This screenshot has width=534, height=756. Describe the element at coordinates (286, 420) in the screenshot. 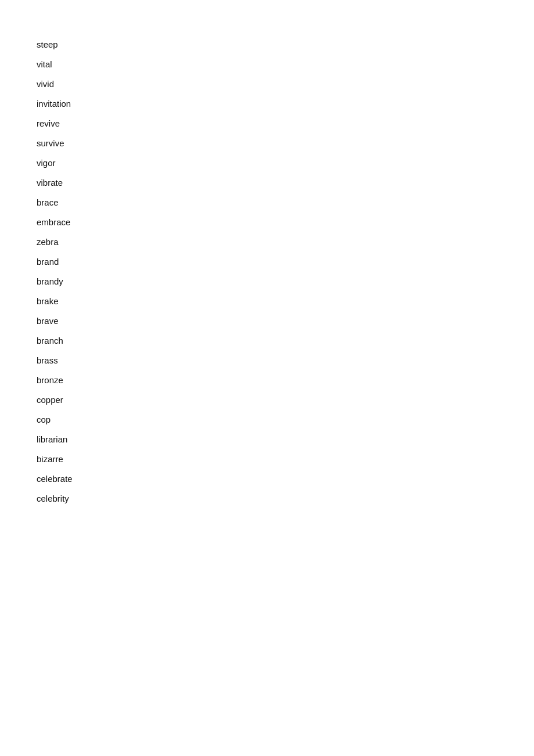

I see `list-item: cop` at that location.